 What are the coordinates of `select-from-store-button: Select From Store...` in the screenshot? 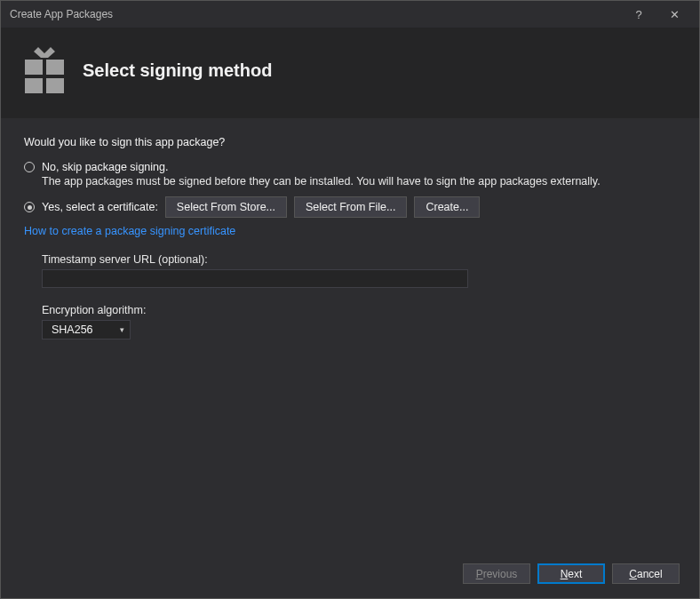 It's located at (226, 207).